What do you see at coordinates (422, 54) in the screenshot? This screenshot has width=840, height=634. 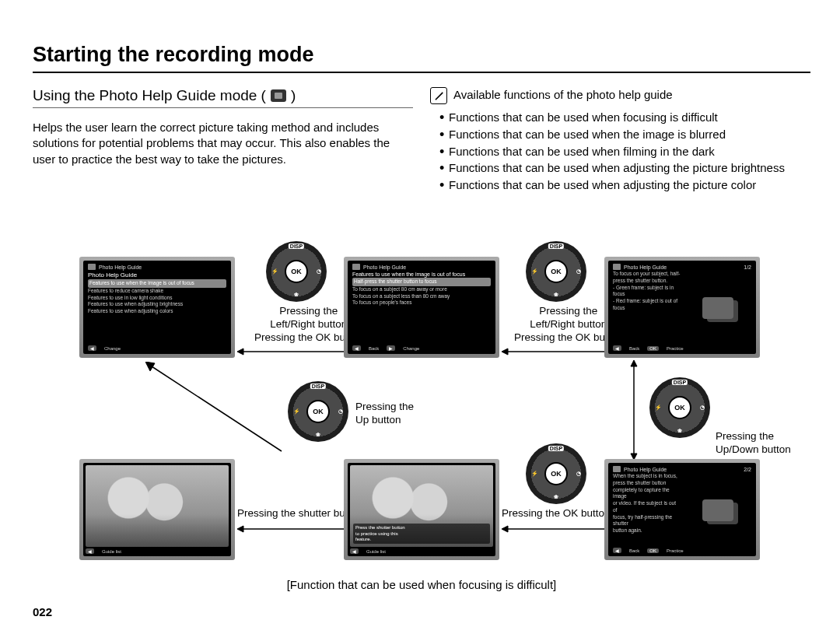 I see `page-title: Starting the recording mode` at bounding box center [422, 54].